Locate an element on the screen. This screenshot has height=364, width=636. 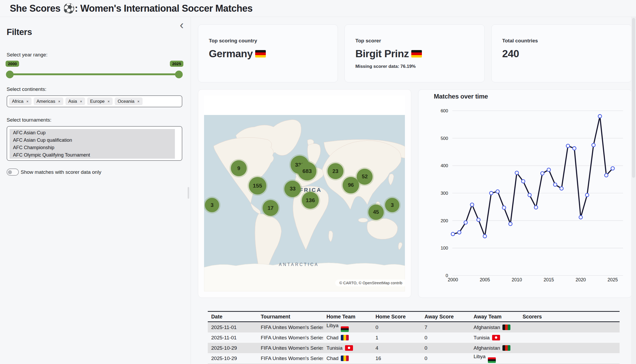
flag-af-icon is located at coordinates (506, 348).